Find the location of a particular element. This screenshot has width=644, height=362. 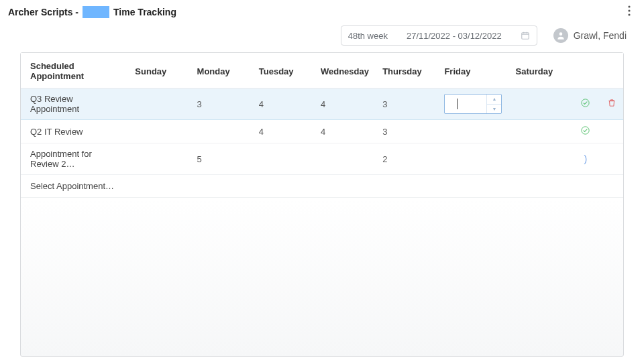

user-chip: Grawl, Fendi is located at coordinates (590, 36).